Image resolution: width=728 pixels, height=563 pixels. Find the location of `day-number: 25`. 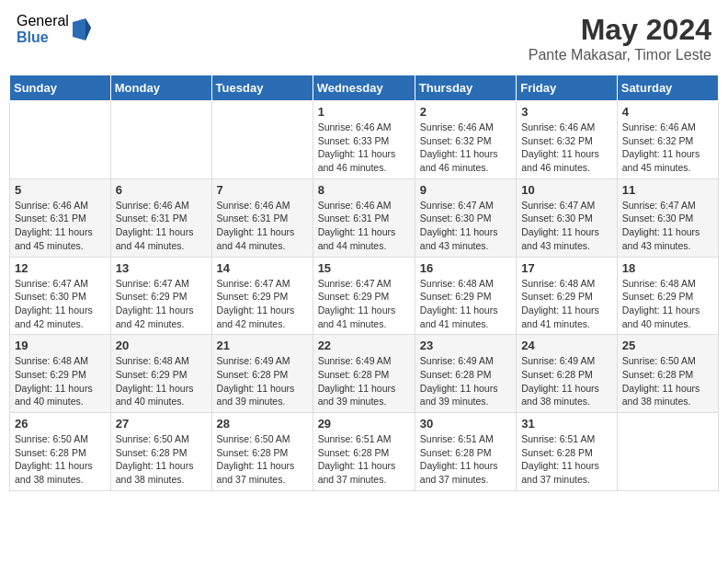

day-number: 25 is located at coordinates (667, 346).